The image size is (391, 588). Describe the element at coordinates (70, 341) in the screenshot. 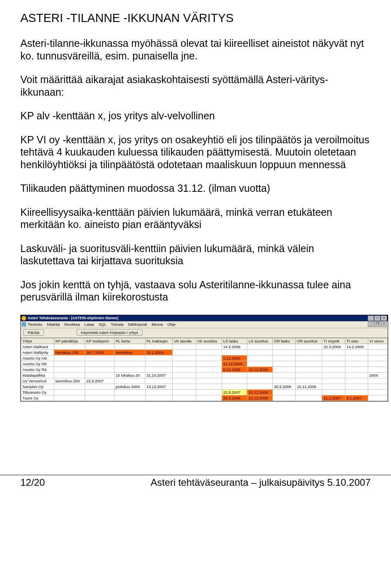

I see `column-header: KP päiväkirja` at that location.